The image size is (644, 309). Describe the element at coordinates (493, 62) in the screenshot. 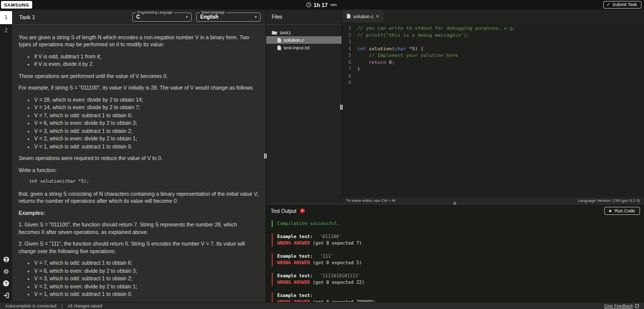

I see `code-line: 6 return 0;` at that location.